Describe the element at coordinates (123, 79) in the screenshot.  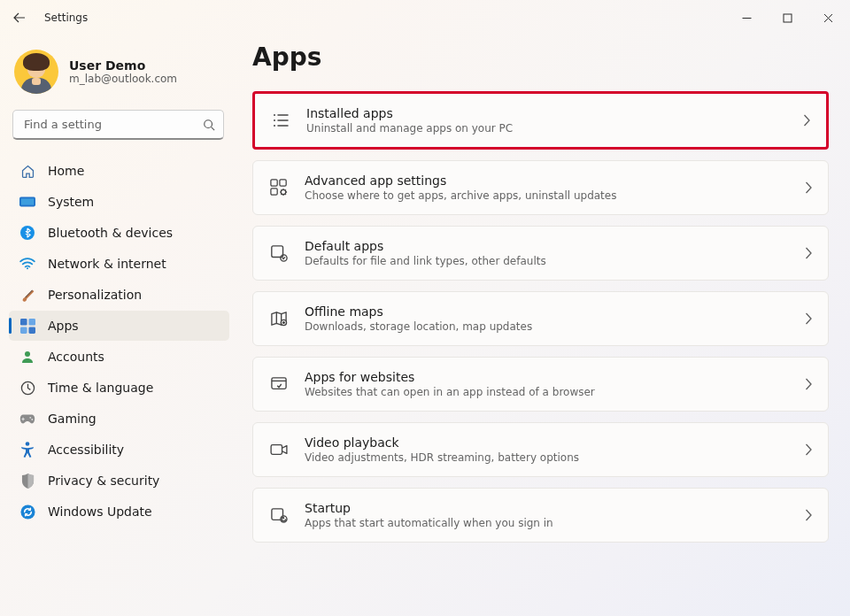
I see `user-email: m_lab@outlook.com` at that location.